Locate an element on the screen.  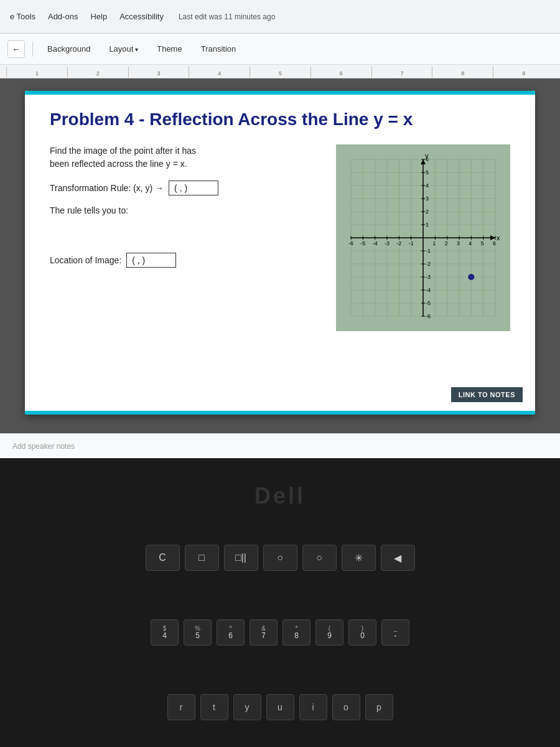
key-0: ) 0 is located at coordinates (362, 632).